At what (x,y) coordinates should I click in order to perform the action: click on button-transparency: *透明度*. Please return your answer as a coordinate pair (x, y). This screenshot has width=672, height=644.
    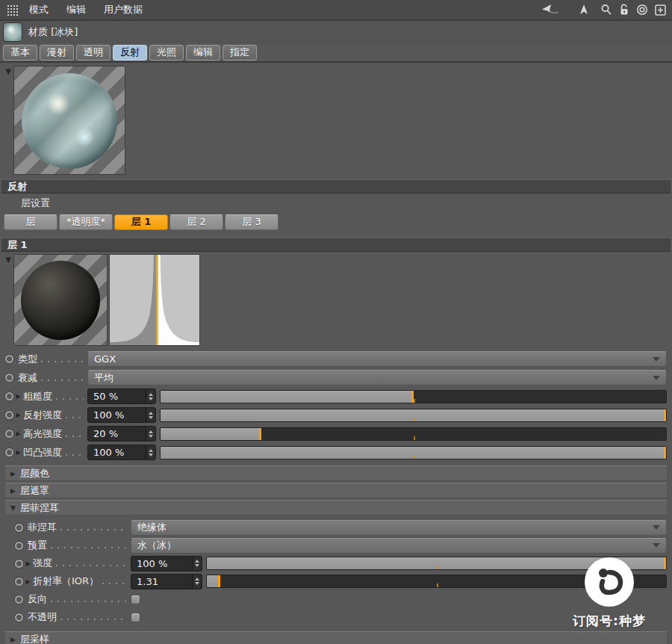
    Looking at the image, I should click on (86, 223).